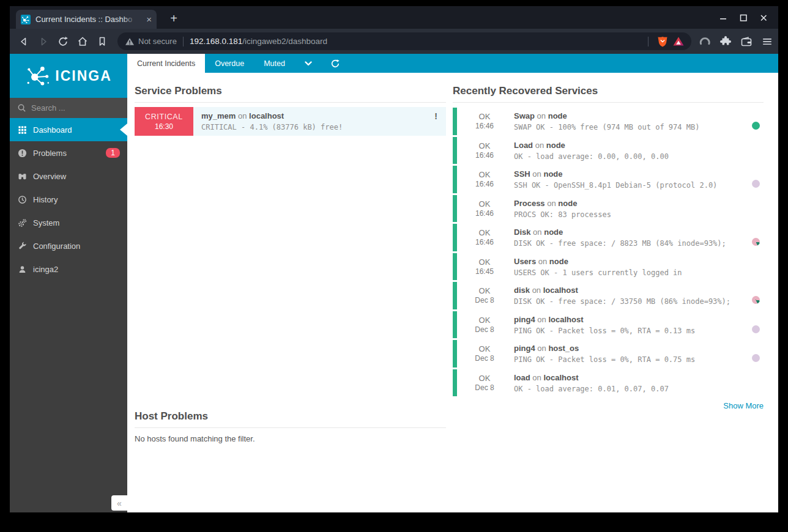 This screenshot has width=788, height=532. What do you see at coordinates (608, 151) in the screenshot?
I see `recovered-service-row: OK 16:46 Load on node OK - load average:…` at bounding box center [608, 151].